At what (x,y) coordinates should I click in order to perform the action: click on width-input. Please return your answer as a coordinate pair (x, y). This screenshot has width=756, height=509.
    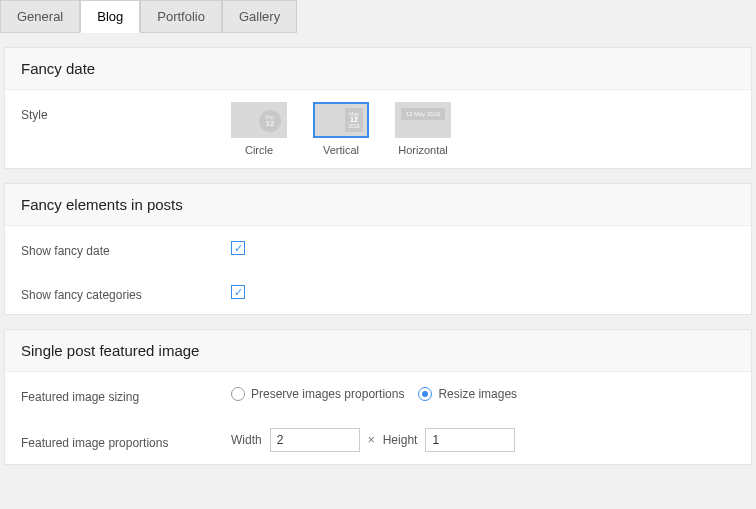
    Looking at the image, I should click on (315, 440).